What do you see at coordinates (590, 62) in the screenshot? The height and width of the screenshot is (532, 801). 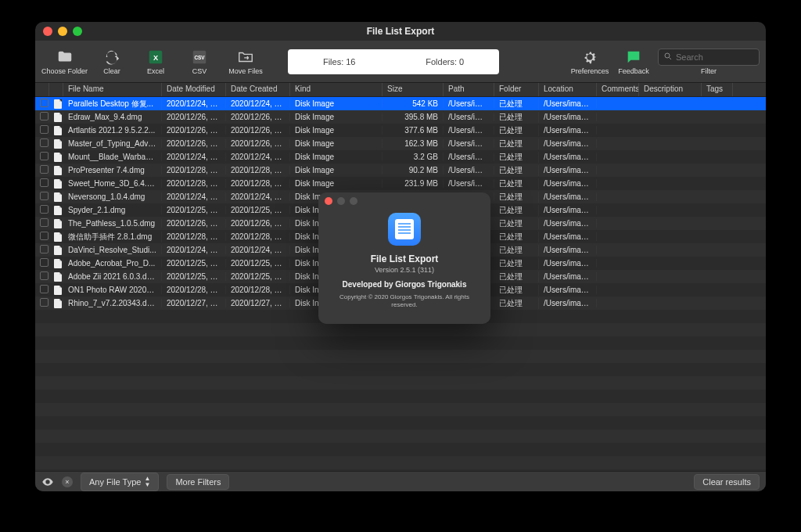 I see `preferences-button: Preferences` at bounding box center [590, 62].